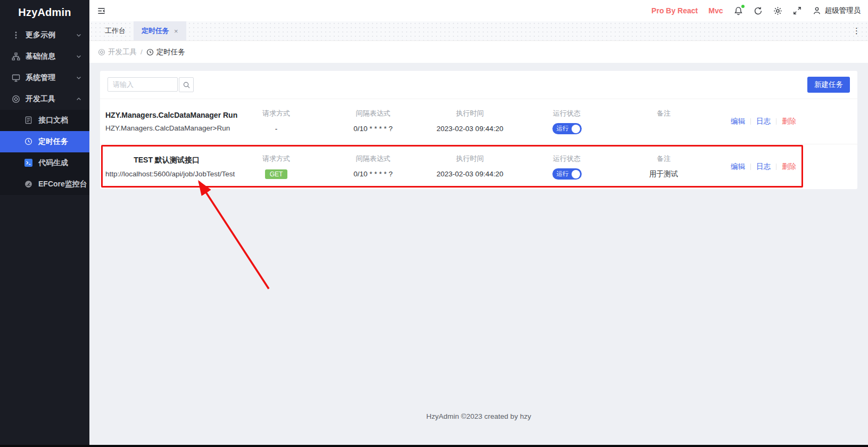 Image resolution: width=868 pixels, height=447 pixels. What do you see at coordinates (664, 167) in the screenshot?
I see `remark-cell: 备注 用于测试` at bounding box center [664, 167].